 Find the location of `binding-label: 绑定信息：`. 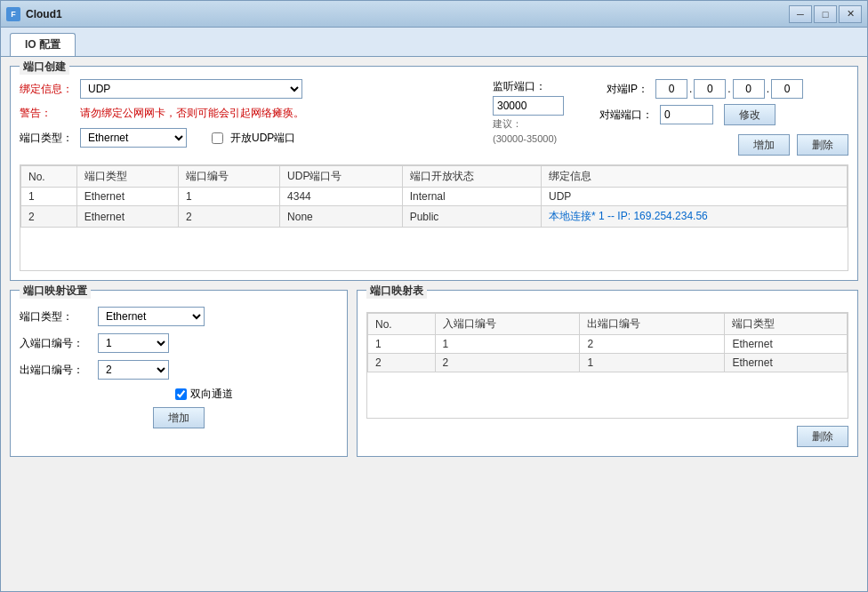

binding-label: 绑定信息： is located at coordinates (46, 89).